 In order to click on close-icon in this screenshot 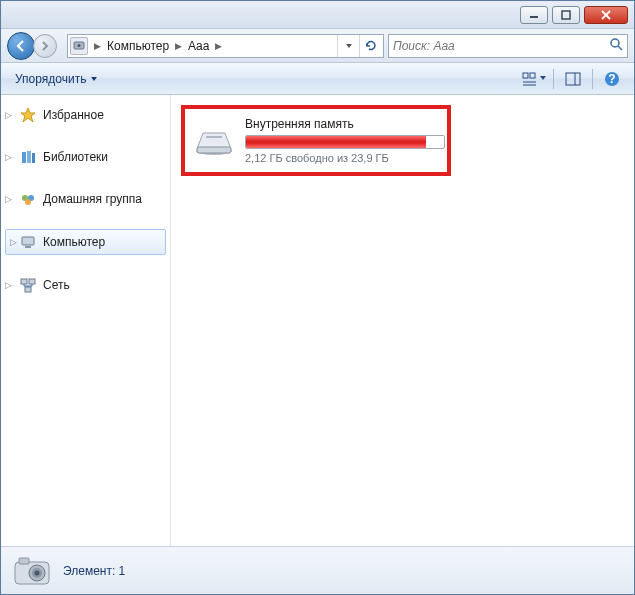, I will do `click(606, 15)`.